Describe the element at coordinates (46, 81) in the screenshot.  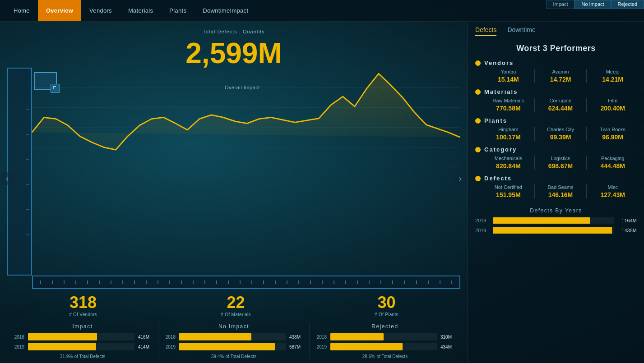
I see `selection-box` at that location.